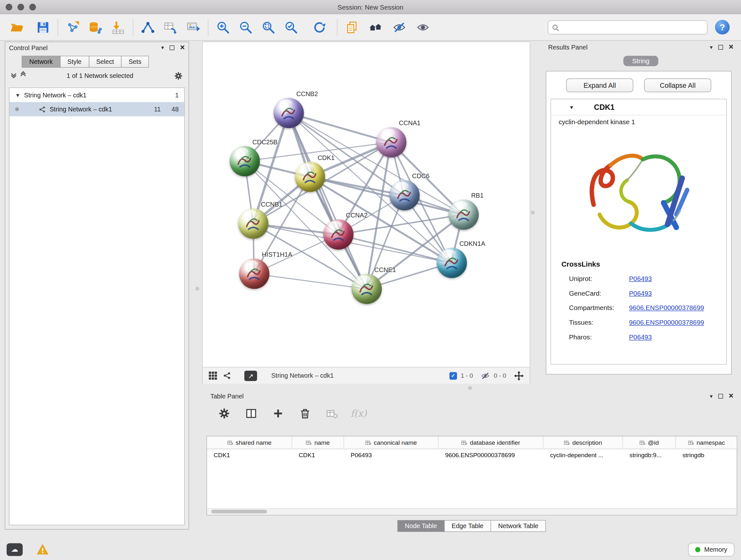  What do you see at coordinates (253, 224) in the screenshot?
I see `network-node-CCNB1` at bounding box center [253, 224].